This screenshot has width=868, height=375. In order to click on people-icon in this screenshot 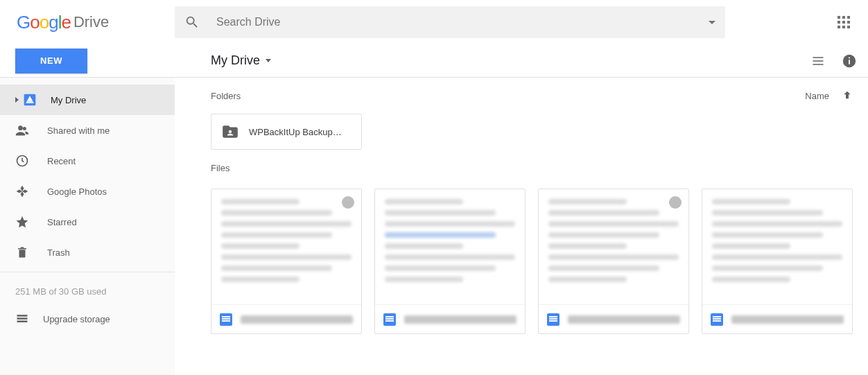, I will do `click(22, 130)`.